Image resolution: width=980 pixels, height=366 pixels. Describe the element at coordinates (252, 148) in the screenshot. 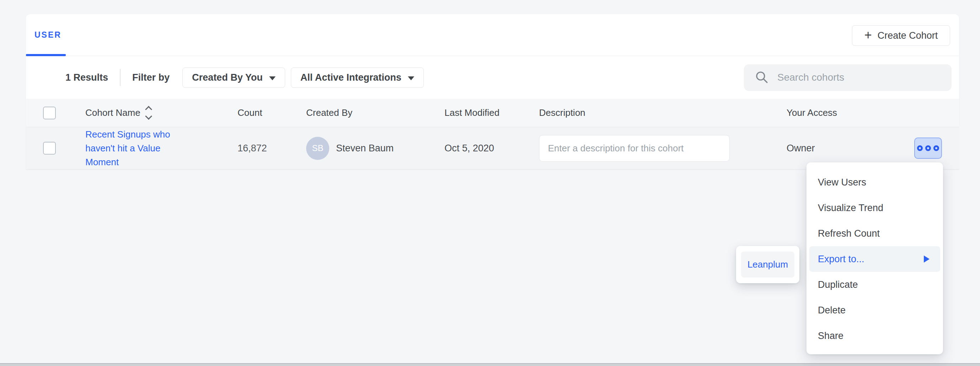

I see `cohort-count: 16,872` at that location.